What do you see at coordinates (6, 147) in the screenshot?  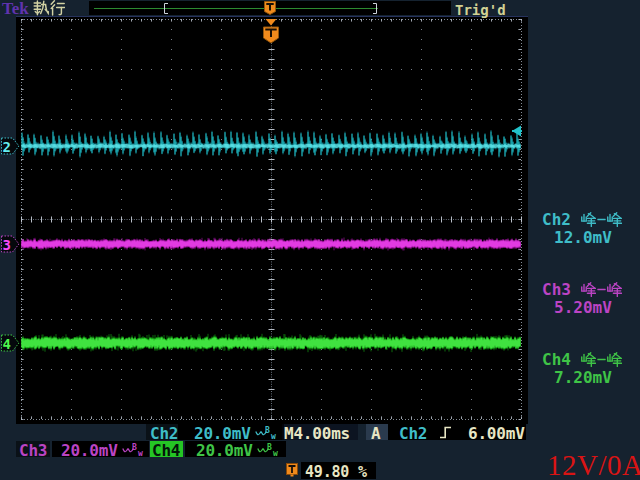 I see `svg-text: 2` at bounding box center [6, 147].